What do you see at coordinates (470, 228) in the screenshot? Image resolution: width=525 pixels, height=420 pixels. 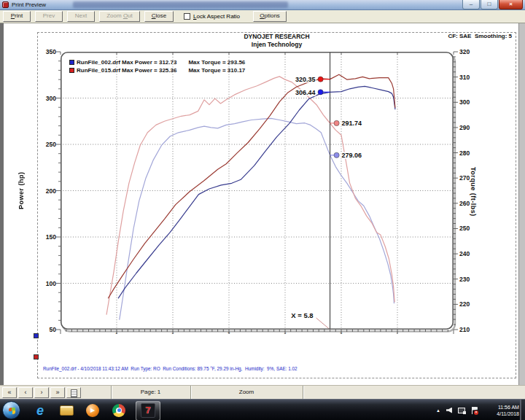 I see `torque-tick-label: 250` at bounding box center [470, 228].